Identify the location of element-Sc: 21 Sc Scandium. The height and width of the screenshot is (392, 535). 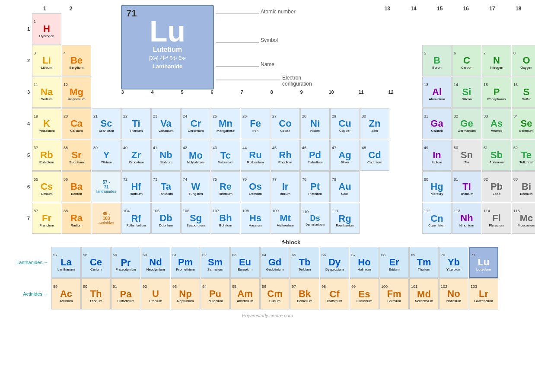
(106, 124).